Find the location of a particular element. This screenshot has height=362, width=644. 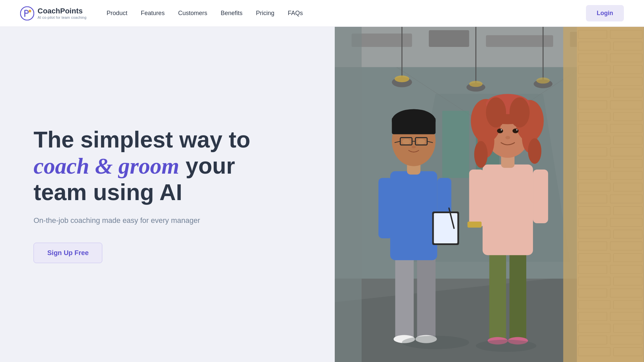

login-button: Login is located at coordinates (605, 13).